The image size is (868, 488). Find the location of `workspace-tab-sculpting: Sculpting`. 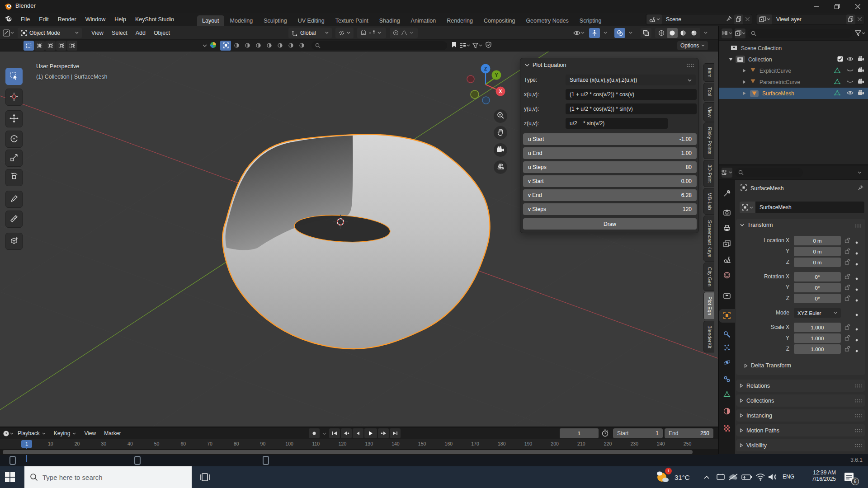

workspace-tab-sculpting: Sculpting is located at coordinates (275, 21).